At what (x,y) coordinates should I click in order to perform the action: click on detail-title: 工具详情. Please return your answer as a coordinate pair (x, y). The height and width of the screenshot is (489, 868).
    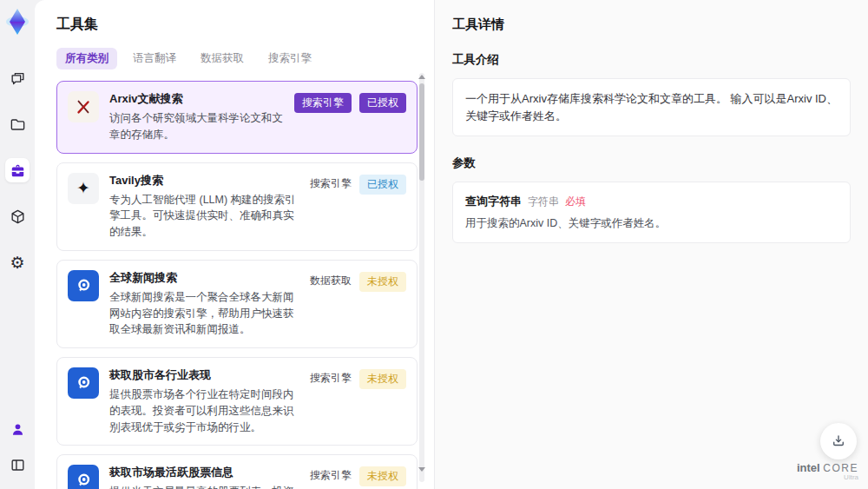
    Looking at the image, I should click on (651, 24).